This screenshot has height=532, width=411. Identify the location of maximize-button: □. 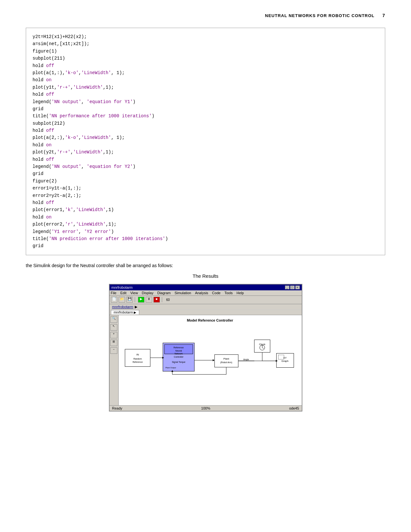
(292, 287).